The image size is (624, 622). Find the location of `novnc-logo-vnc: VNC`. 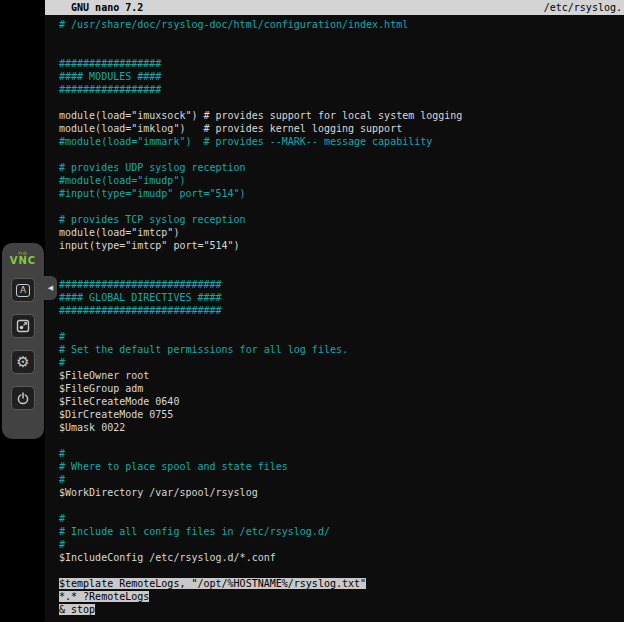

novnc-logo-vnc: VNC is located at coordinates (23, 261).